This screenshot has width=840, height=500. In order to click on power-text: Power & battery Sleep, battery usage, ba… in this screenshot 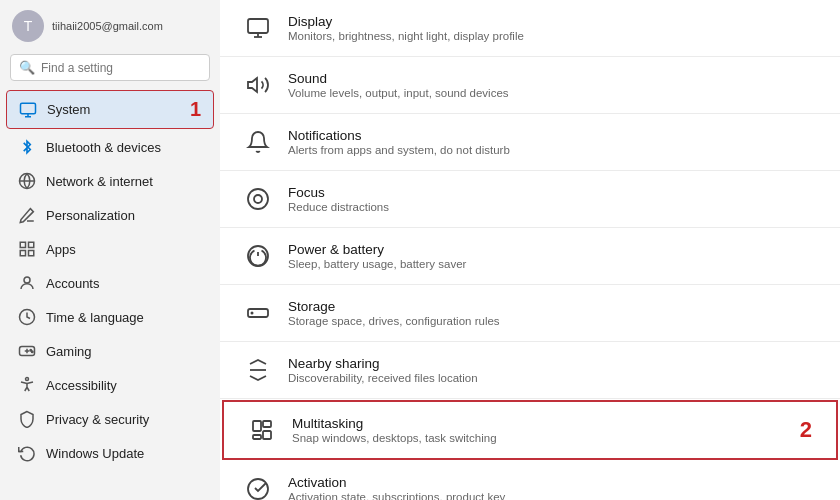, I will do `click(377, 256)`.